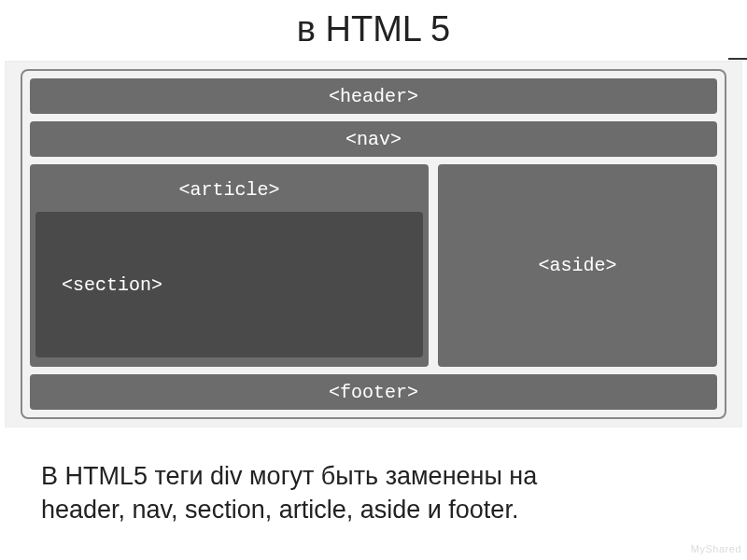  I want to click on page-title: в HTML 5, so click(374, 30).